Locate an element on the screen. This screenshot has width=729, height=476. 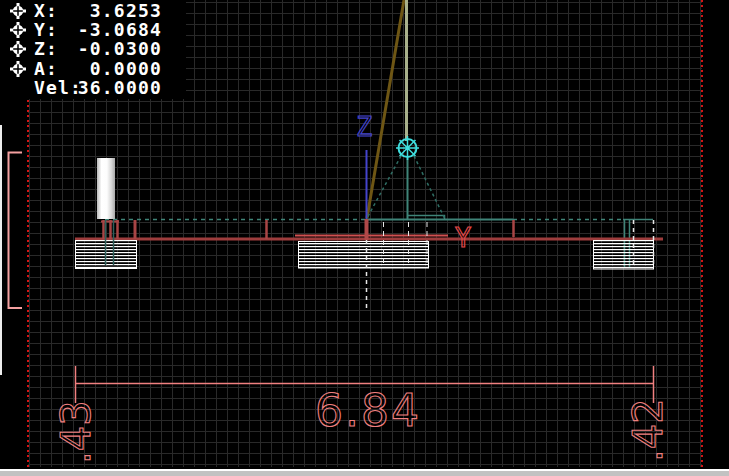
dim-bracket-left is located at coordinates (16, 231).